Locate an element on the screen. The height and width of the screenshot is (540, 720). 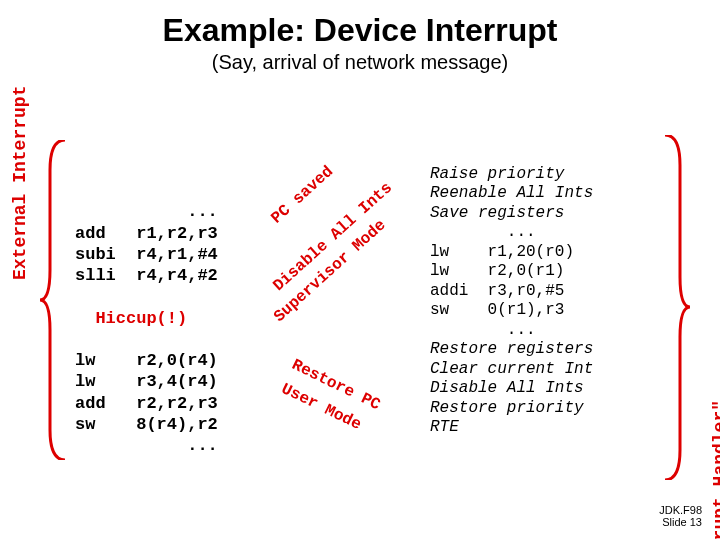
slide-subtitle: (Say, arrival of network message) is located at coordinates (360, 62).